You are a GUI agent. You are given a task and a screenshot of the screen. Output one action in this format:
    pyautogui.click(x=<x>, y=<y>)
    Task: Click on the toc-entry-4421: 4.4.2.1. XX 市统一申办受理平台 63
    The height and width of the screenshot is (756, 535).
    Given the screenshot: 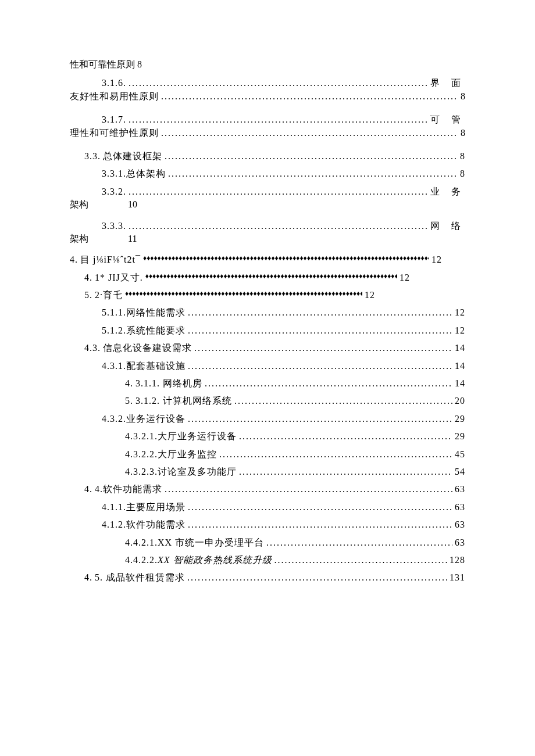 What is the action you would take?
    pyautogui.click(x=295, y=543)
    